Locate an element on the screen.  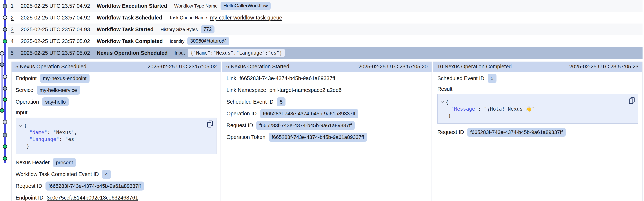
panel-timestamp: 2025-02-25 UTC 23:57:05.02 is located at coordinates (182, 67).